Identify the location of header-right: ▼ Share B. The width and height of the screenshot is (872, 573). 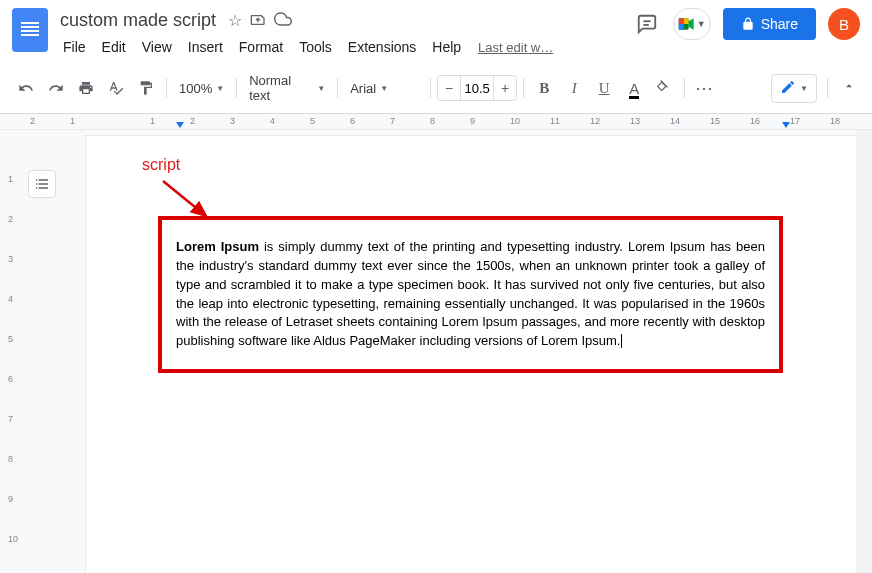
(746, 24).